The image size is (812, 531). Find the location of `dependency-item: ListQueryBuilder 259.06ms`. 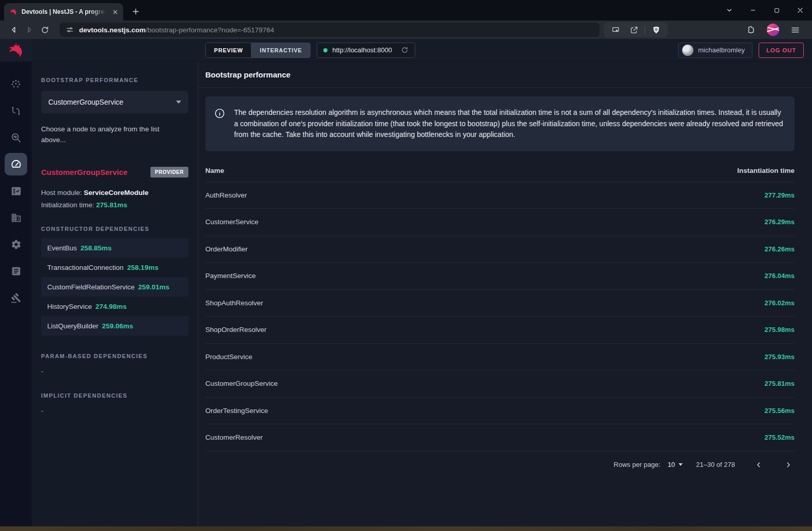

dependency-item: ListQueryBuilder 259.06ms is located at coordinates (115, 326).